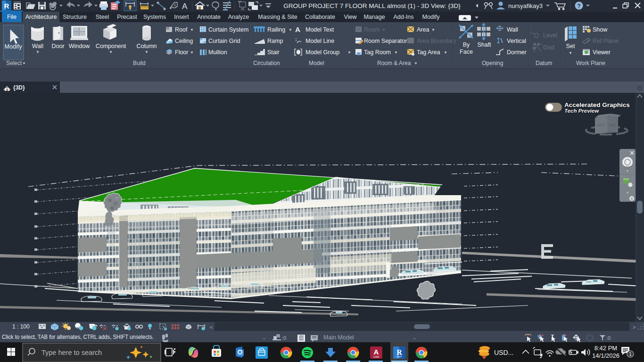 Image resolution: width=644 pixels, height=362 pixels. Describe the element at coordinates (606, 348) in the screenshot. I see `svg-text: 8:42 PM` at that location.